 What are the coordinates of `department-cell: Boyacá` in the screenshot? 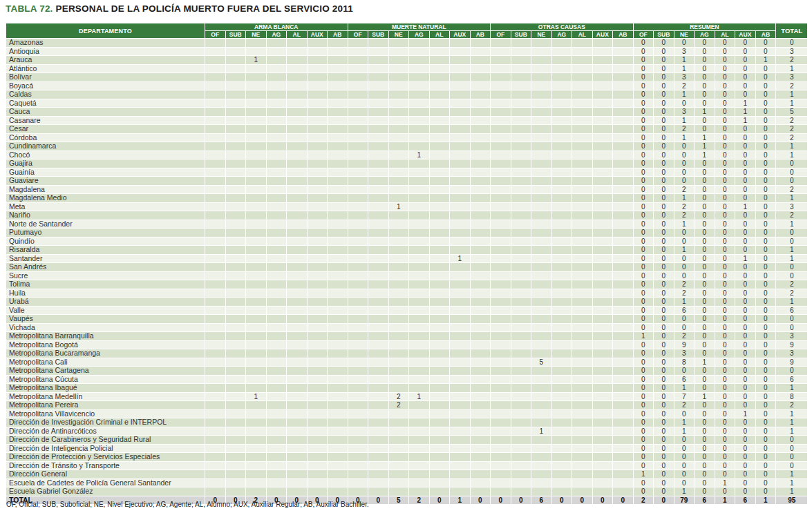 It's located at (106, 86).